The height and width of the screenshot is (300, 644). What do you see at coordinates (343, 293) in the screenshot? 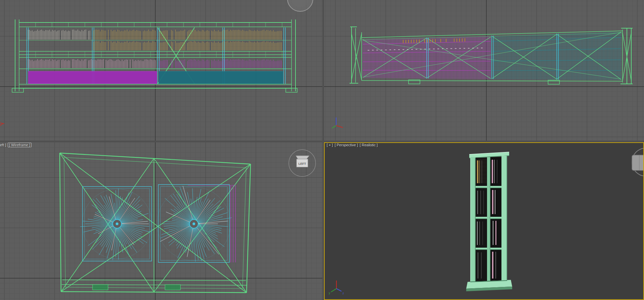
I see `svg-text: z` at bounding box center [343, 293].